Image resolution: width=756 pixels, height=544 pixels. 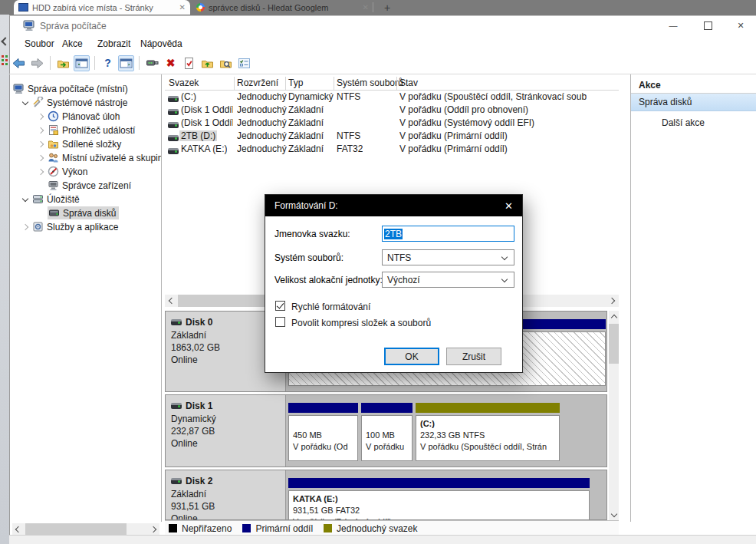 I want to click on explore-folder-icon, so click(x=225, y=63).